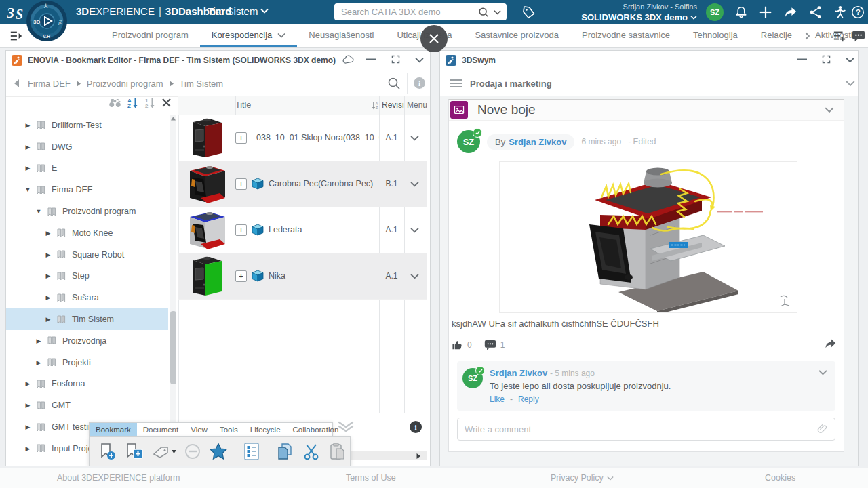 This screenshot has width=868, height=488. Describe the element at coordinates (517, 35) in the screenshot. I see `tab-sastavnice-proizvoda: Sastavnice proizvoda` at that location.